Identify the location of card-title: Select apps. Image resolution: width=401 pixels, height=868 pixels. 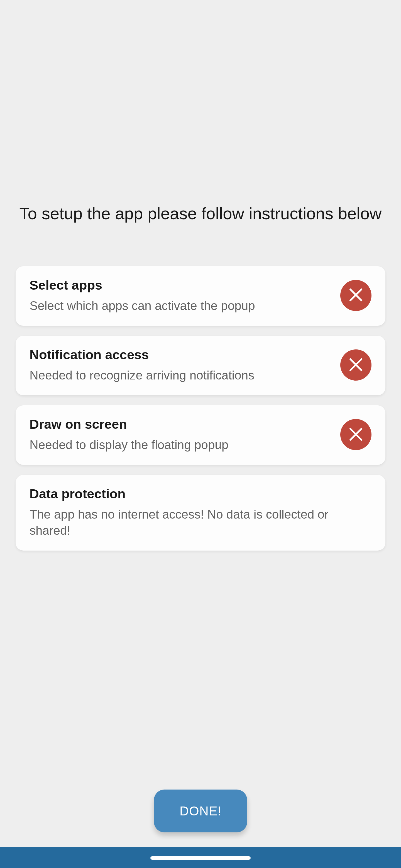
(181, 285).